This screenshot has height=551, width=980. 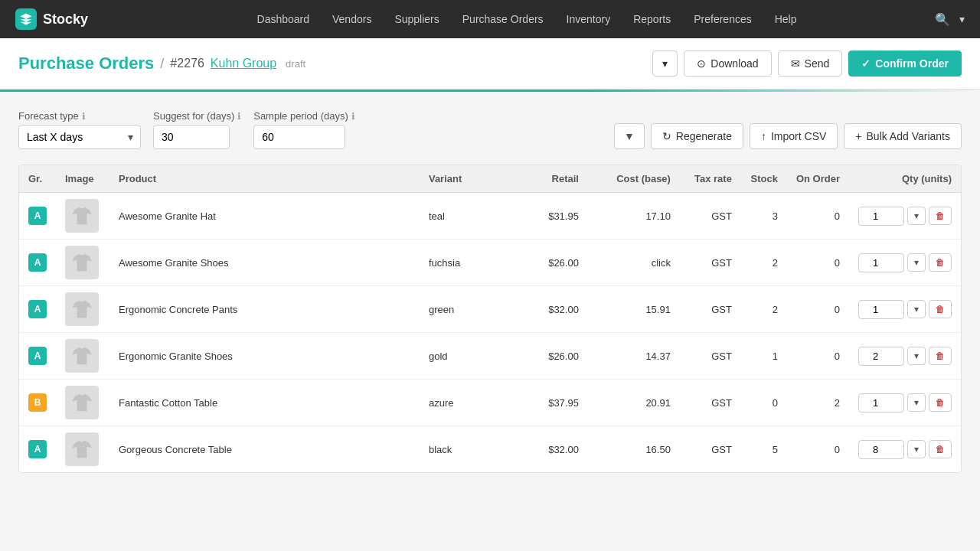 I want to click on table-row: A Gorgeous Concrete Table black $32.00 1…, so click(x=490, y=450).